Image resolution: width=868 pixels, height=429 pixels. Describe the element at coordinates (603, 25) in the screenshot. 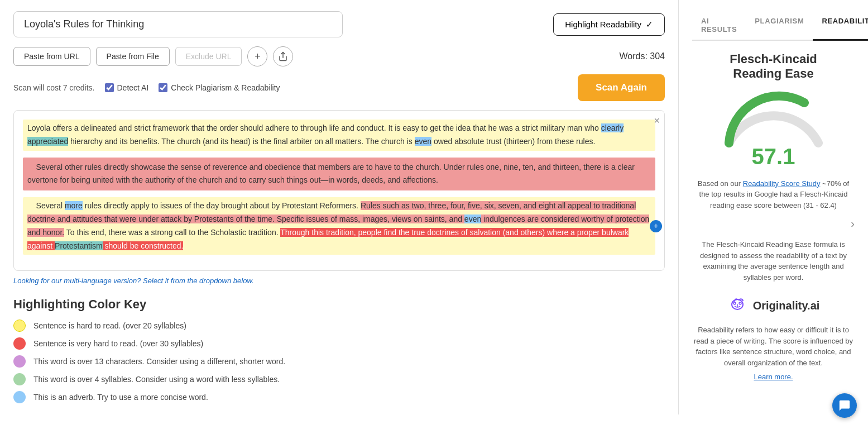

I see `highlight-readability-label: Highlight Readability` at that location.